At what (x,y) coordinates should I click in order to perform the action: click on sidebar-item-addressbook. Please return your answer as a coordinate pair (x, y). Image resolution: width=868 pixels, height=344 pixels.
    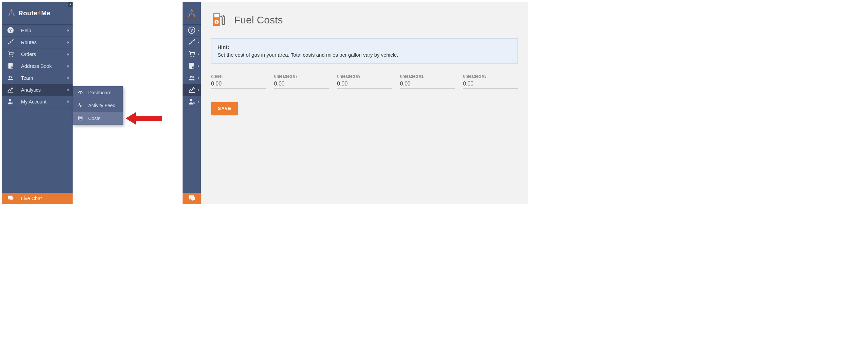
    Looking at the image, I should click on (192, 66).